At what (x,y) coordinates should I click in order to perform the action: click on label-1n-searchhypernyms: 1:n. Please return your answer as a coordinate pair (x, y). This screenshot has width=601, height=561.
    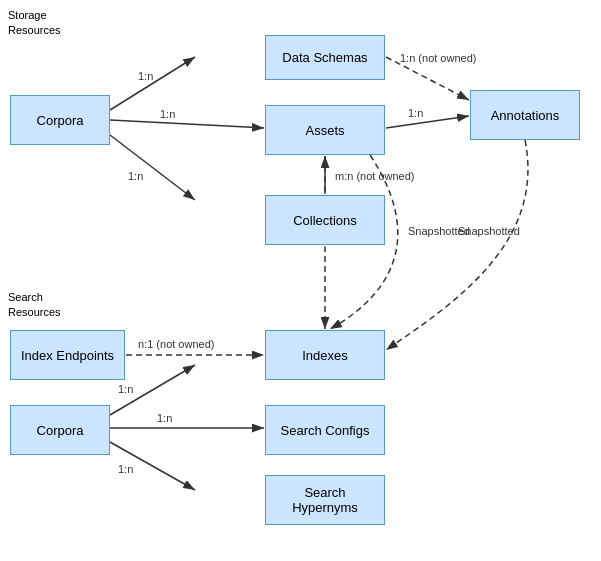
    Looking at the image, I should click on (126, 469).